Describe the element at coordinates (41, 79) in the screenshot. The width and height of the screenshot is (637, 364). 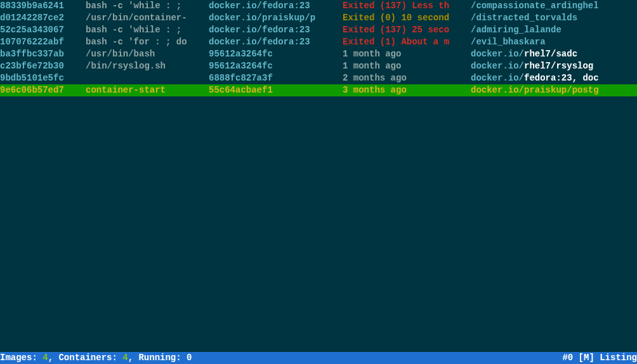
I see `container-id: 9bdb5101e5fc` at that location.